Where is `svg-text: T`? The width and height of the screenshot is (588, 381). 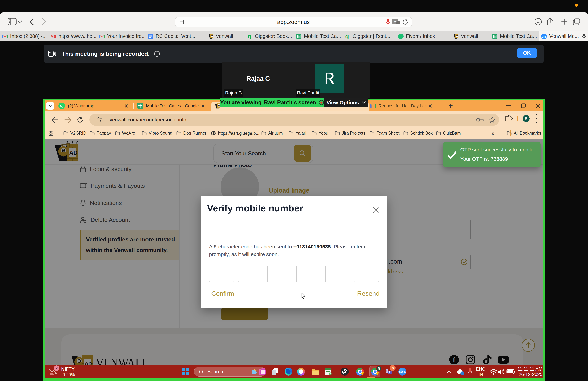 svg-text: T is located at coordinates (389, 372).